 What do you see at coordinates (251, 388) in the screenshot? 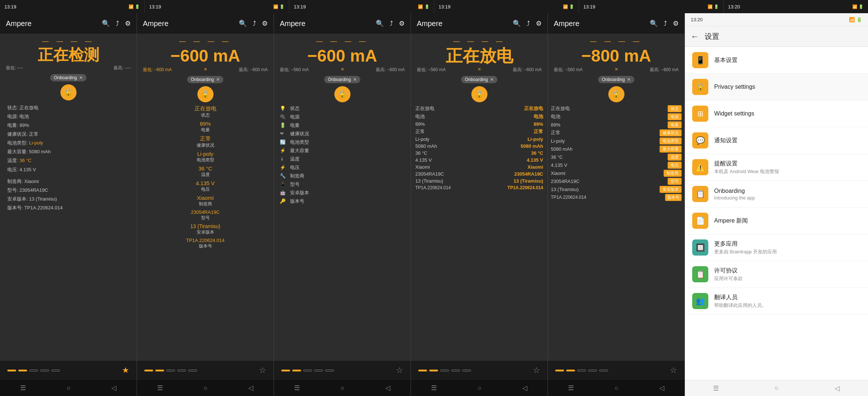
I see `back-icon-2: ◁` at bounding box center [251, 388].